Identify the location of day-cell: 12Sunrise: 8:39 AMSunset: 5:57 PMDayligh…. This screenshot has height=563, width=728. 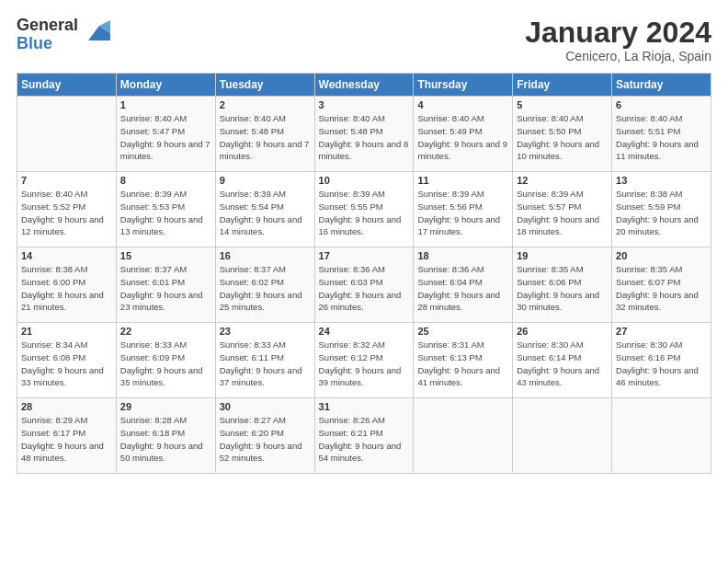
(563, 210).